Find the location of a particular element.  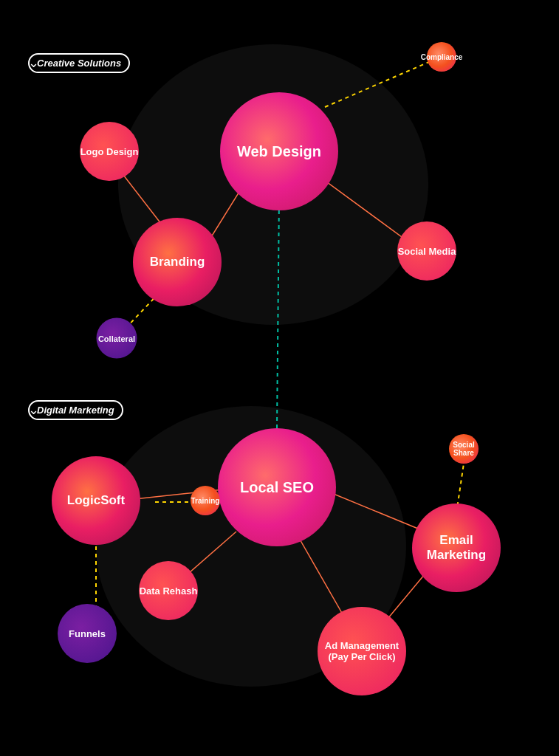

ad-management-node: Ad Management (Pay Per Click) is located at coordinates (362, 651).